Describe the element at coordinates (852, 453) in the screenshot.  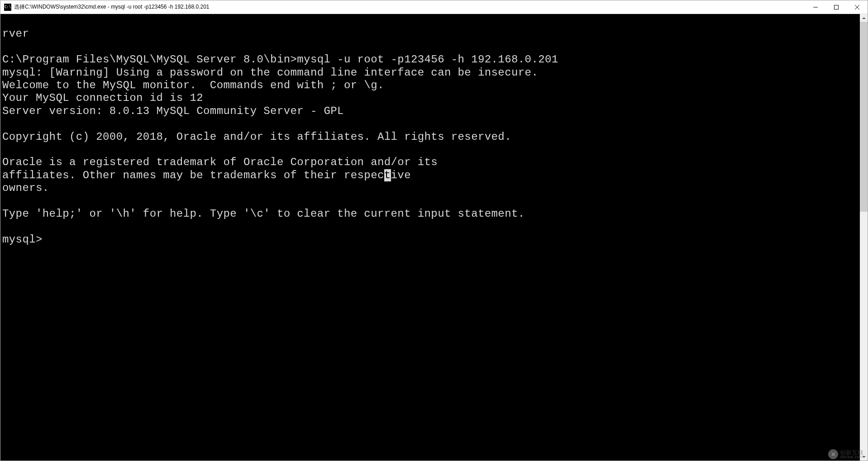
I see `watermark-main: 创新互联` at that location.